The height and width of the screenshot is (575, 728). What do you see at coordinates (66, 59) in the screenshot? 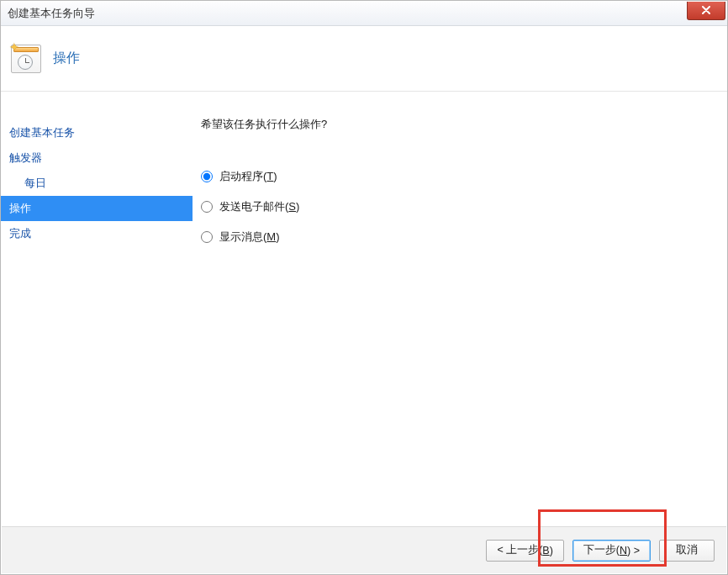
I see `page-title: 操作` at bounding box center [66, 59].